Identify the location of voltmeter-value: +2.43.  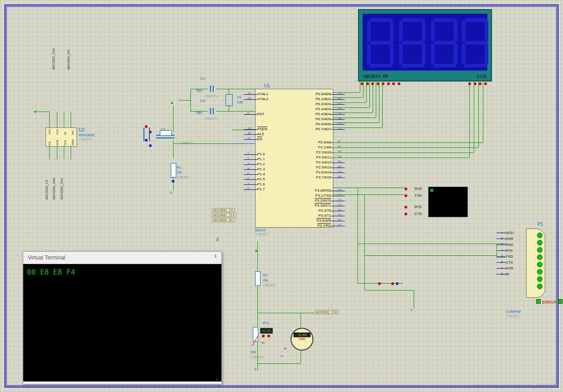
(302, 335).